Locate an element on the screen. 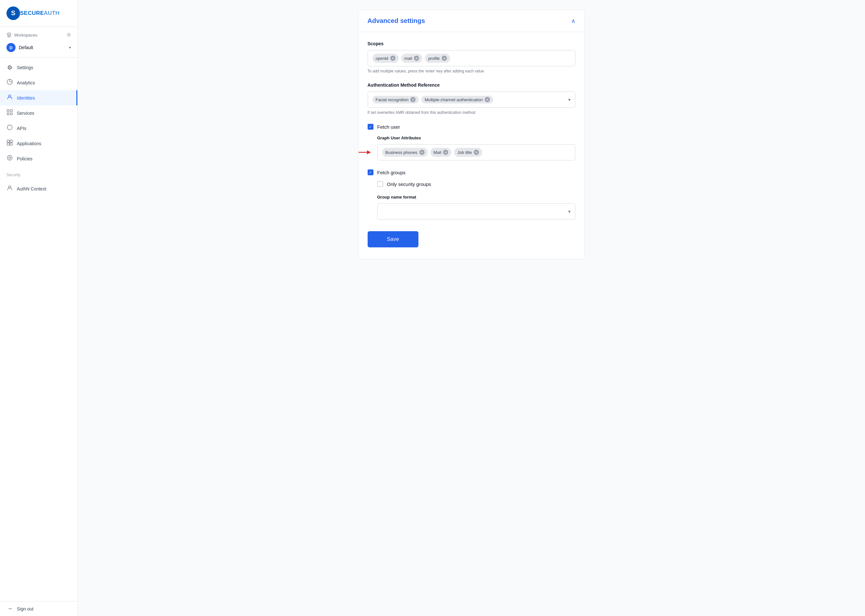 The image size is (865, 616). sidebar-item-policies: Policies is located at coordinates (39, 159).